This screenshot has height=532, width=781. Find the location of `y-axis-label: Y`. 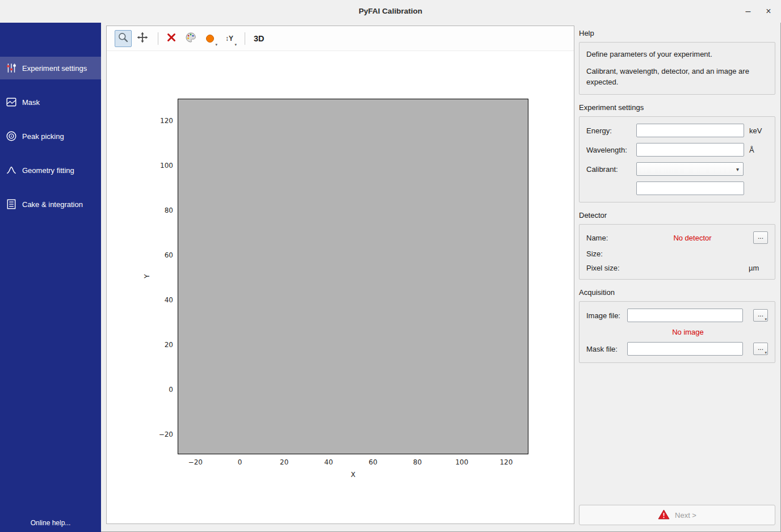

y-axis-label: Y is located at coordinates (147, 276).